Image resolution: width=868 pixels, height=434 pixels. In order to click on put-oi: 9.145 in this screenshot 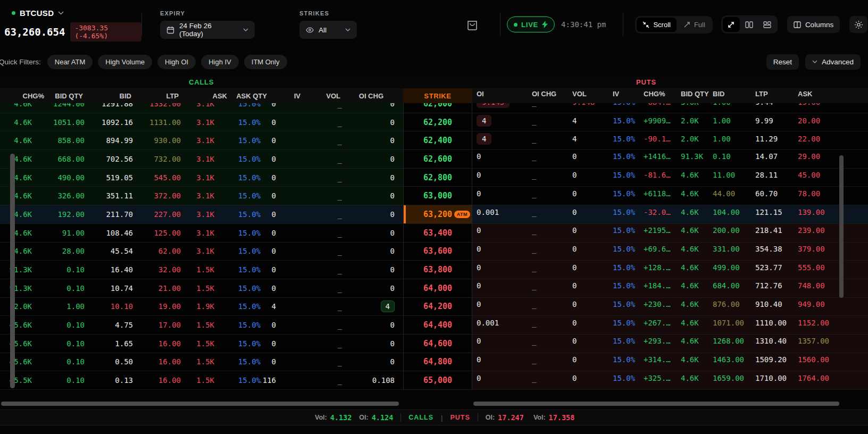, I will do `click(504, 106)`.